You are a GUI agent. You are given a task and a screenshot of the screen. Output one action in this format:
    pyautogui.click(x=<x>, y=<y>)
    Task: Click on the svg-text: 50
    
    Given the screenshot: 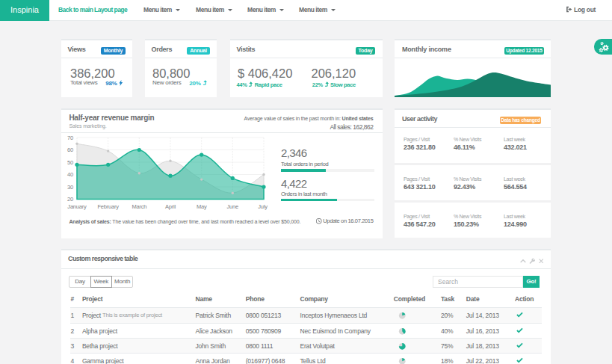 What is the action you would take?
    pyautogui.click(x=70, y=163)
    